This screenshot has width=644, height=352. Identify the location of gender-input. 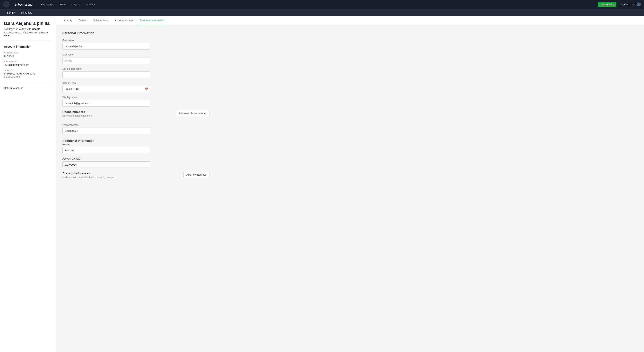
(106, 150).